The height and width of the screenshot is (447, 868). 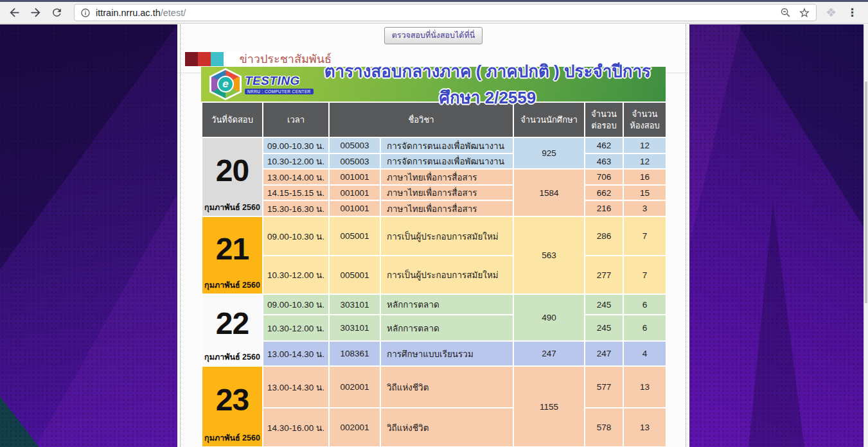 What do you see at coordinates (831, 13) in the screenshot?
I see `dropbox-extension-icon: ❖` at bounding box center [831, 13].